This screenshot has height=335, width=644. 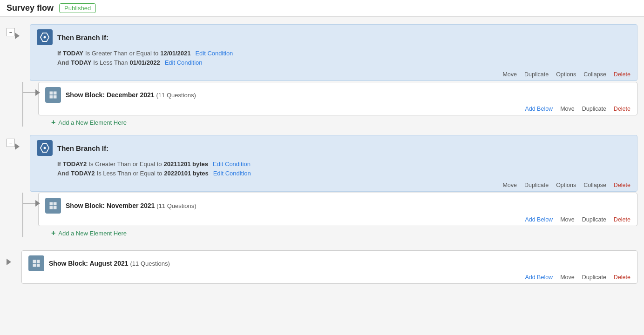 I want to click on top-show-block-icon, so click(x=36, y=263).